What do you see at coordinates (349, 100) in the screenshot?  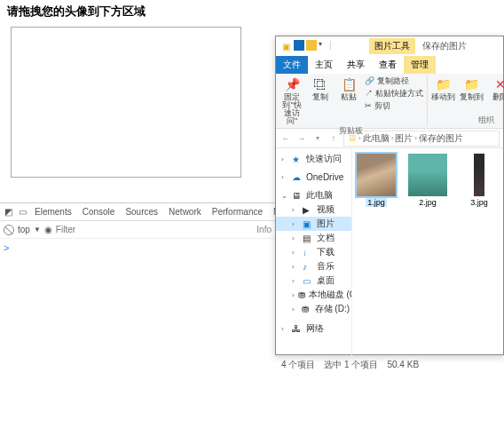 I see `paste-button: 📋 粘贴` at bounding box center [349, 100].